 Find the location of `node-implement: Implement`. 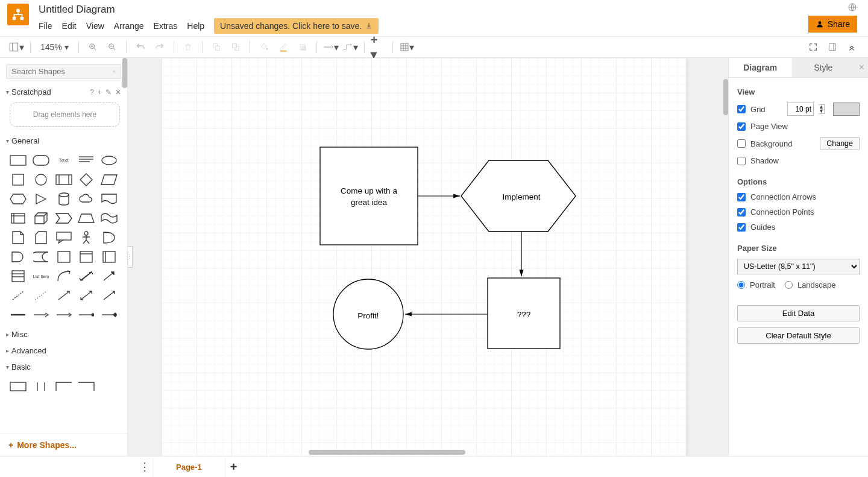

node-implement: Implement is located at coordinates (521, 197).